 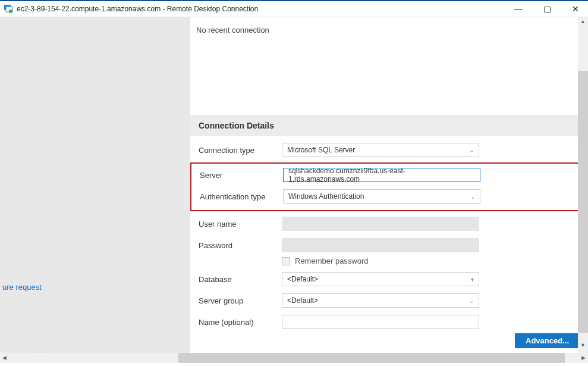 I want to click on remember-password-label: Remember password, so click(x=332, y=261).